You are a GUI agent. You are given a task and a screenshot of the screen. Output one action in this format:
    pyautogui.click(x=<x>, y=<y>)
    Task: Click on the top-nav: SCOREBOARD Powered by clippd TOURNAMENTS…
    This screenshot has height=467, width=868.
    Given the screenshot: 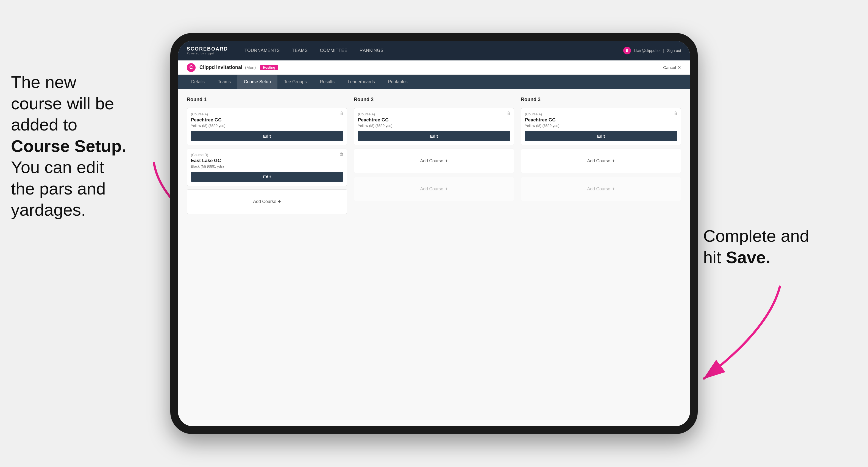 What is the action you would take?
    pyautogui.click(x=434, y=51)
    